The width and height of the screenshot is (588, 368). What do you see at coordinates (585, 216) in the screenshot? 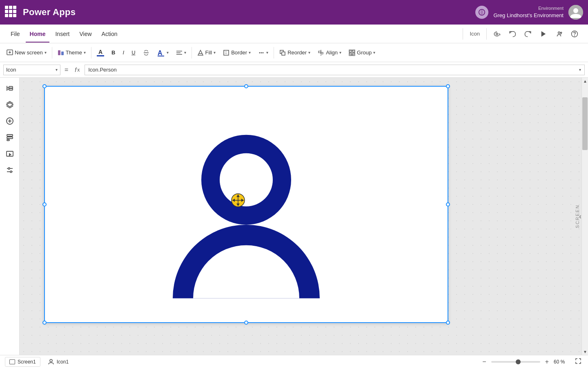
I see `vertical-scrollbar: ▲ ▼` at bounding box center [585, 216].